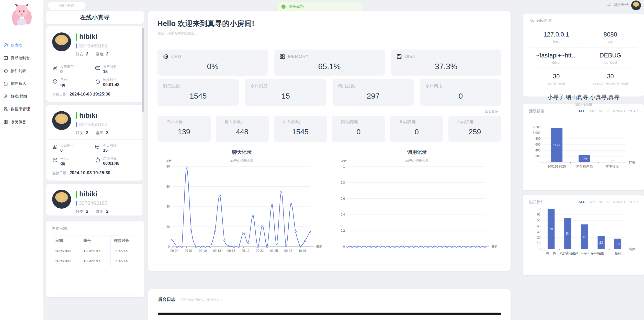 The image size is (644, 320). I want to click on bot-card: hibiki 3373463162 好友:2 群组:2, so click(95, 200).